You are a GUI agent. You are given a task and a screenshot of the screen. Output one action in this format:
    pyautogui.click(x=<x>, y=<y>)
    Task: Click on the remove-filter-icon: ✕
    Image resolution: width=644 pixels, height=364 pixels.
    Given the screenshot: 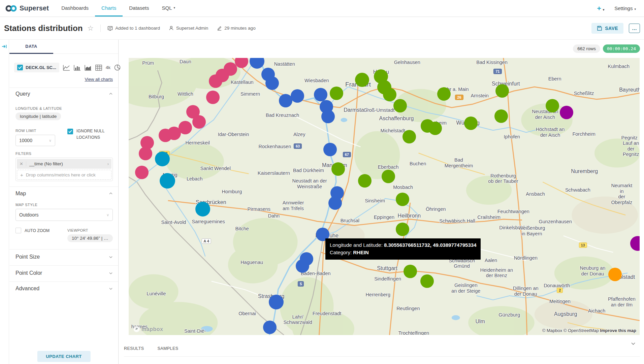 What is the action you would take?
    pyautogui.click(x=22, y=164)
    